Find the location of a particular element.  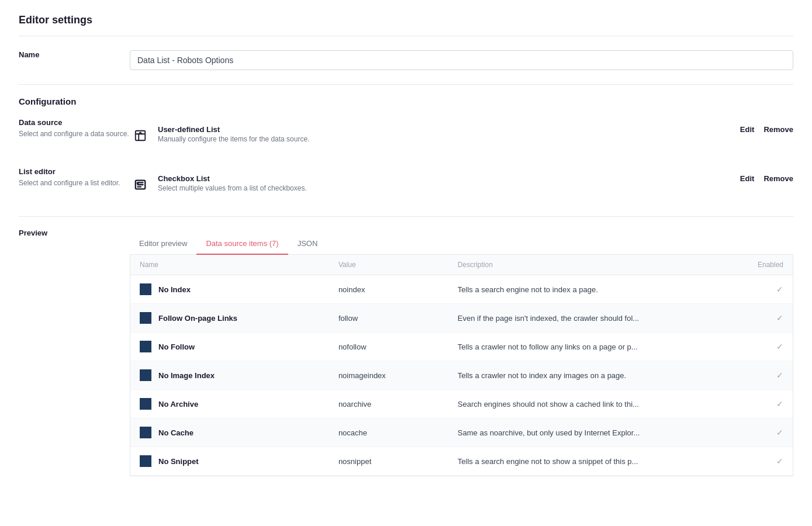

name-input is located at coordinates (462, 60).